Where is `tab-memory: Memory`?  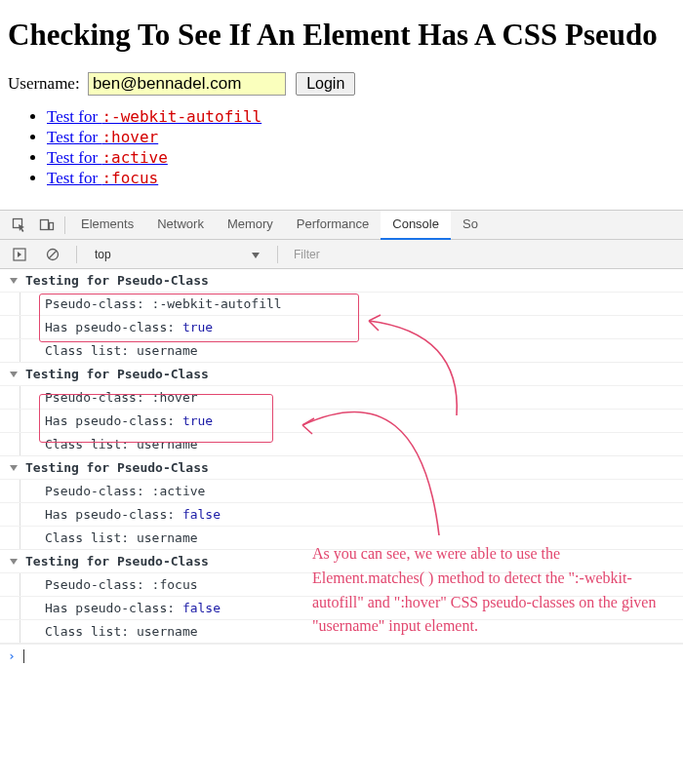
tab-memory: Memory is located at coordinates (250, 225).